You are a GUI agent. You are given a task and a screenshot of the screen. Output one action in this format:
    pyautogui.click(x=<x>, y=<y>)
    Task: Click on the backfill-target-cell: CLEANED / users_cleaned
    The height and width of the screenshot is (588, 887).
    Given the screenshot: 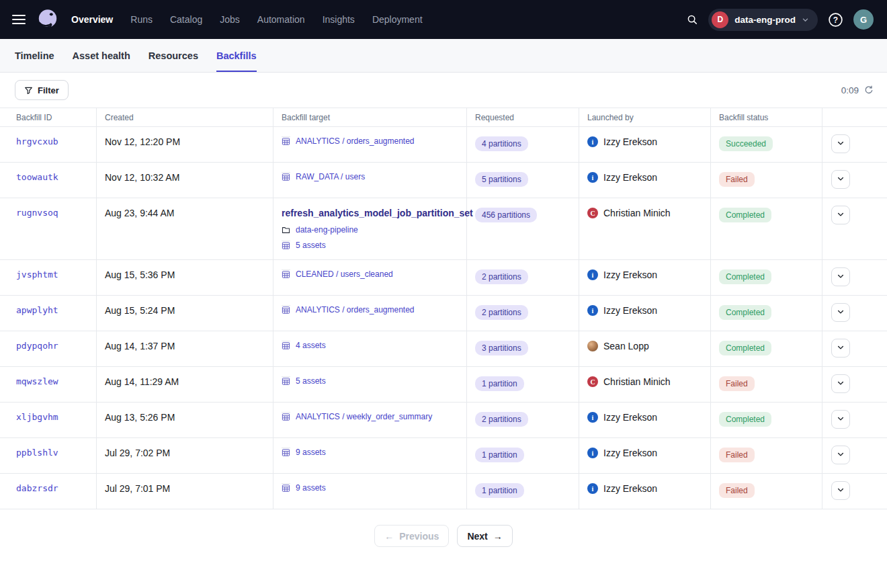 What is the action you would take?
    pyautogui.click(x=370, y=278)
    